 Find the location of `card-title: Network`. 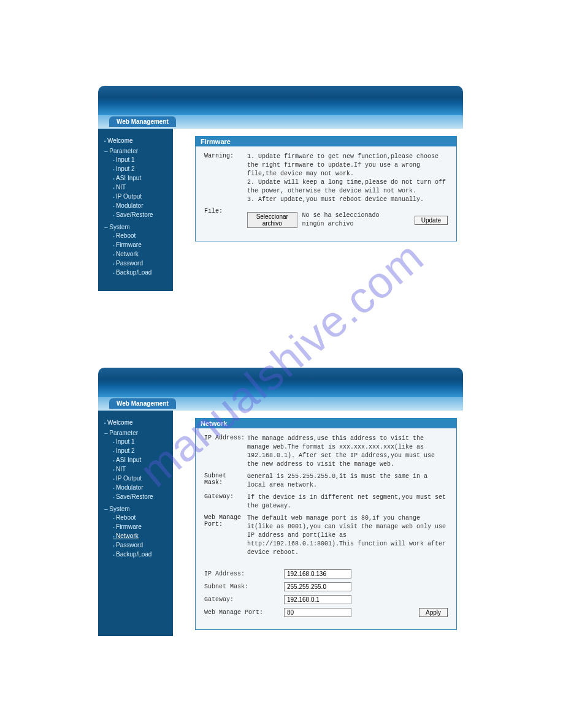

card-title: Network is located at coordinates (326, 423).